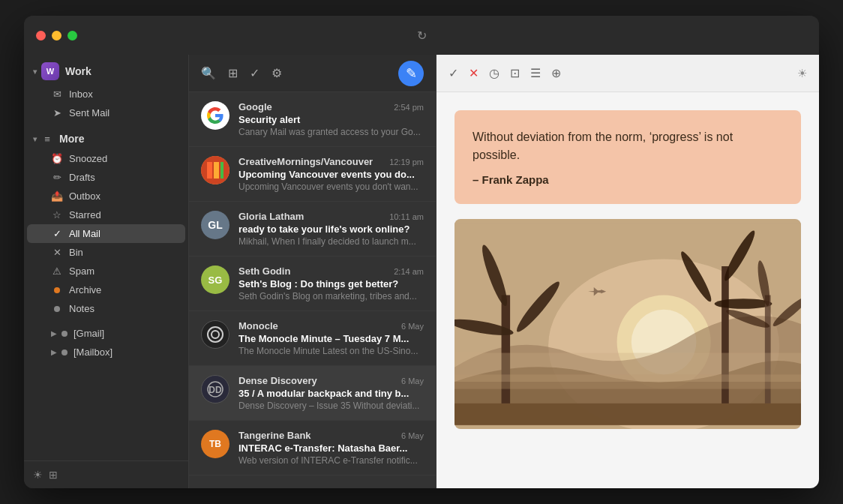 The width and height of the screenshot is (843, 504). Describe the element at coordinates (312, 284) in the screenshot. I see `email-item: SG Seth Godin 2:14 am Seth's Blog : Do t…` at that location.